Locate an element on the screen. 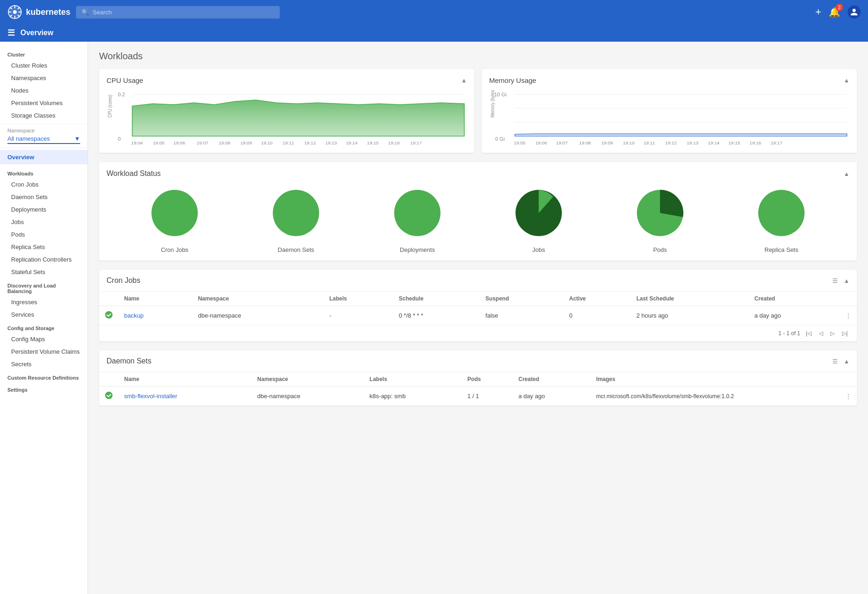 The width and height of the screenshot is (868, 594). svg-text: 0 is located at coordinates (119, 139).